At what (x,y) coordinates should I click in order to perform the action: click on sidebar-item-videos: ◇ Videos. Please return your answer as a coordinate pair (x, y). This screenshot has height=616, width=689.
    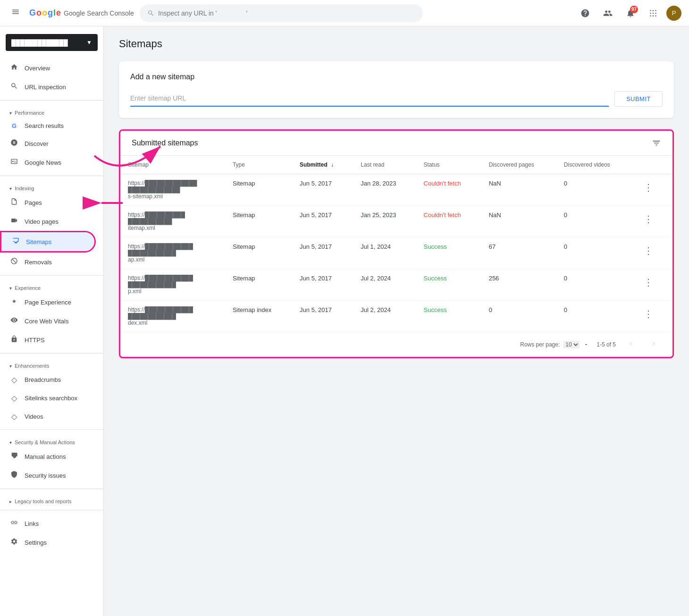
    Looking at the image, I should click on (48, 416).